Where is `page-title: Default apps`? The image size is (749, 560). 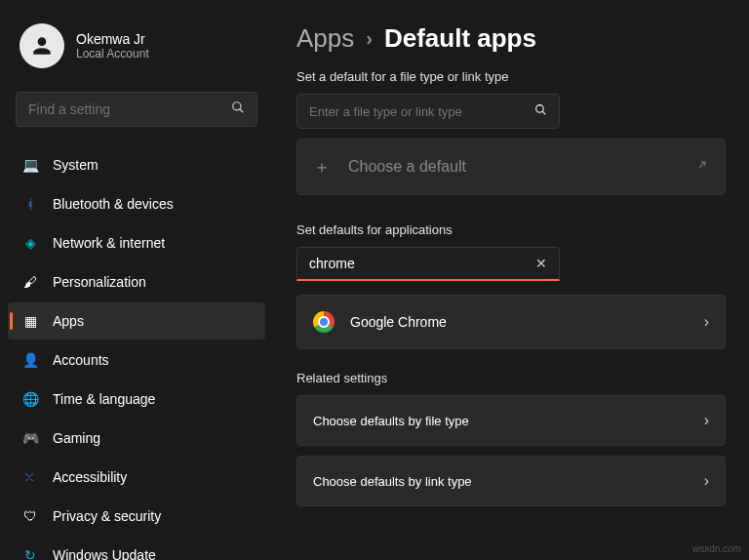 page-title: Default apps is located at coordinates (460, 39).